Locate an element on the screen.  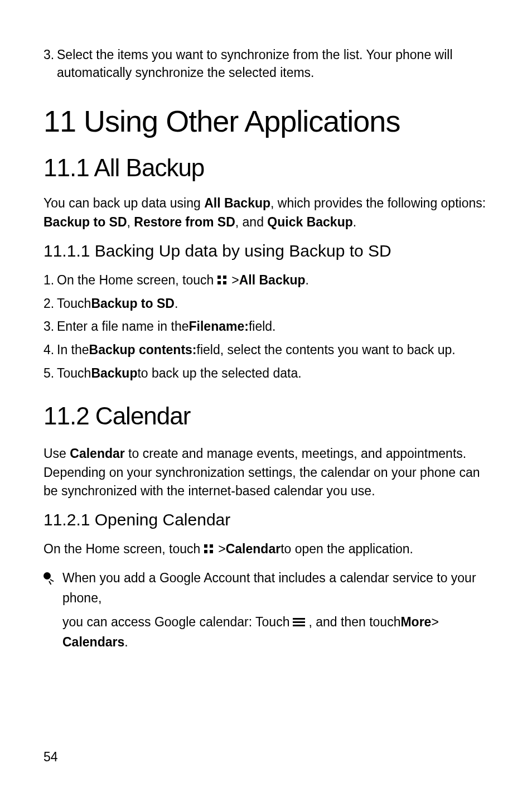
step-text: Select the items you want to synchronize… is located at coordinates (273, 64).